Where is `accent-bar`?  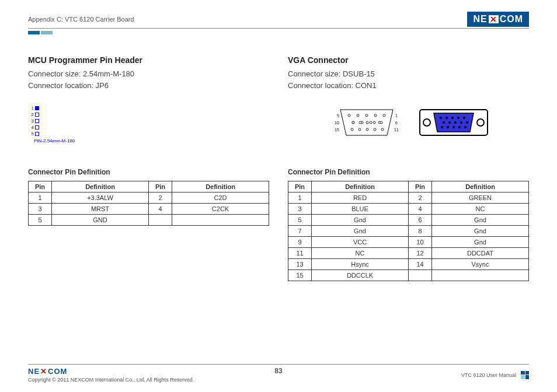 accent-bar is located at coordinates (278, 33).